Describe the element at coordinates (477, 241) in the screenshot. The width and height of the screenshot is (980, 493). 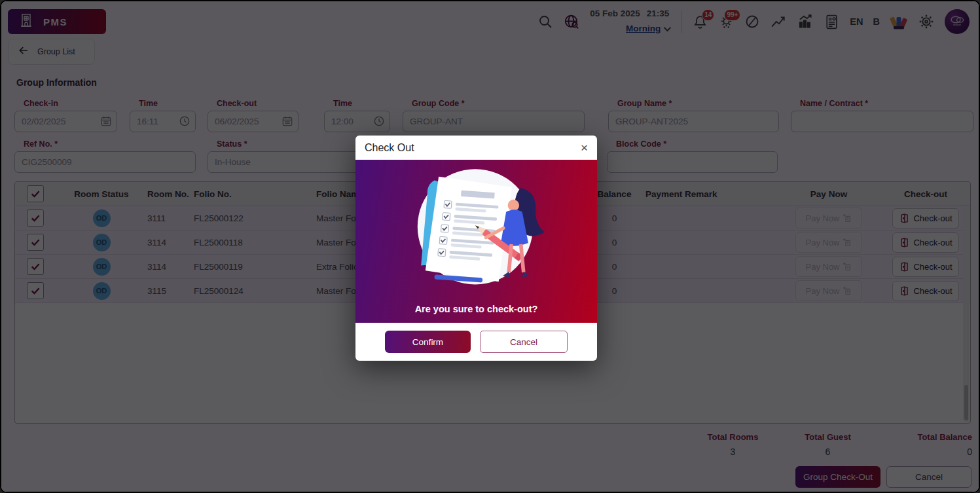
I see `modal-body: Are you sure to check-out?` at that location.